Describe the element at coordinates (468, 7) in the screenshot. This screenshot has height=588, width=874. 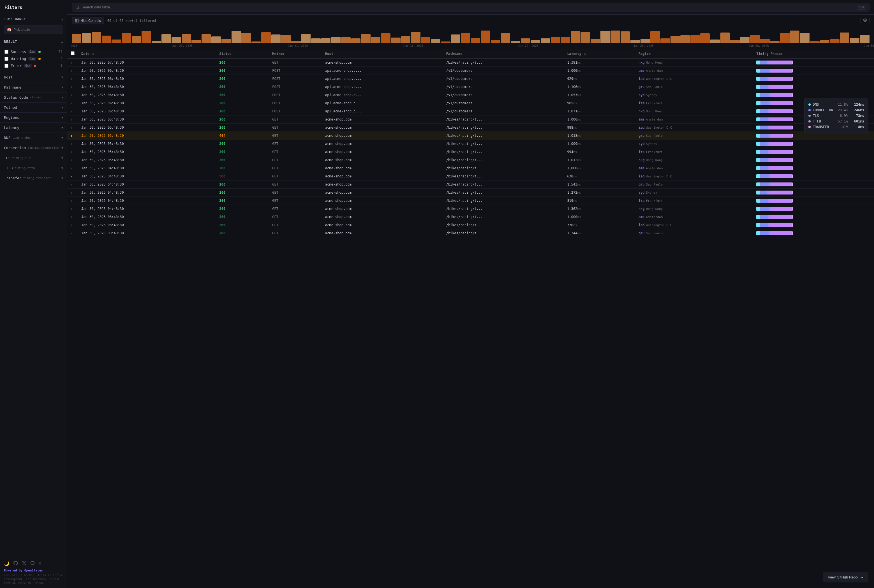
I see `search-input` at that location.